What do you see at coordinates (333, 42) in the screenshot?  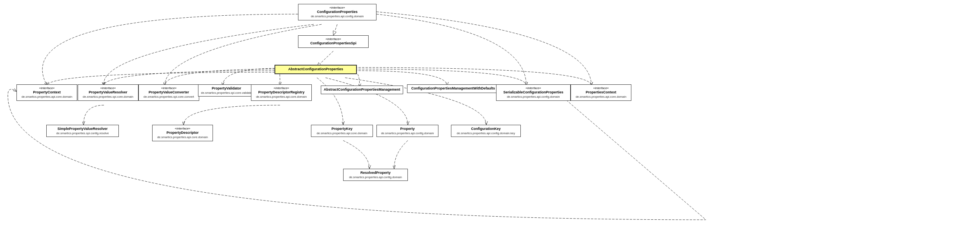 I see `node-ConfigurationPropertiesSpi: «interface» ConfigurationPropertiesSpi` at bounding box center [333, 42].